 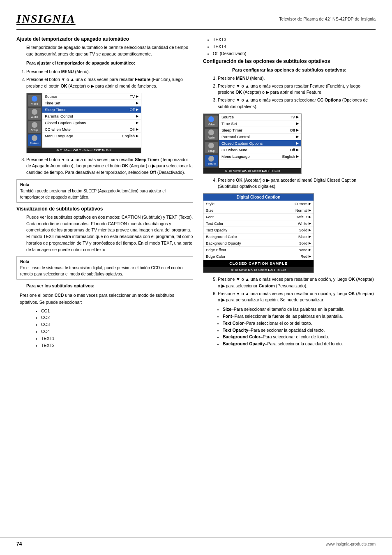 I want to click on menu2-icon-video: Video, so click(x=211, y=121).